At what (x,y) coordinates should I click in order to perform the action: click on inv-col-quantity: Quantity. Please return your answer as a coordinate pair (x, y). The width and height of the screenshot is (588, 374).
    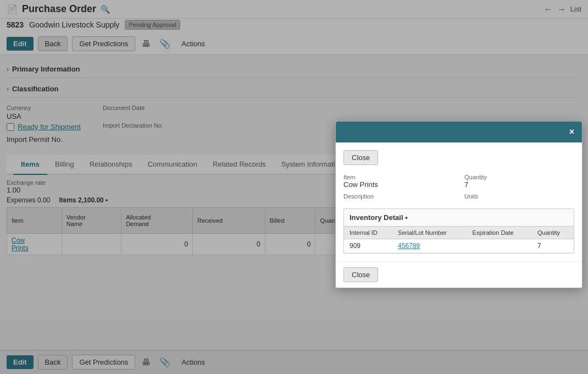
    Looking at the image, I should click on (553, 233).